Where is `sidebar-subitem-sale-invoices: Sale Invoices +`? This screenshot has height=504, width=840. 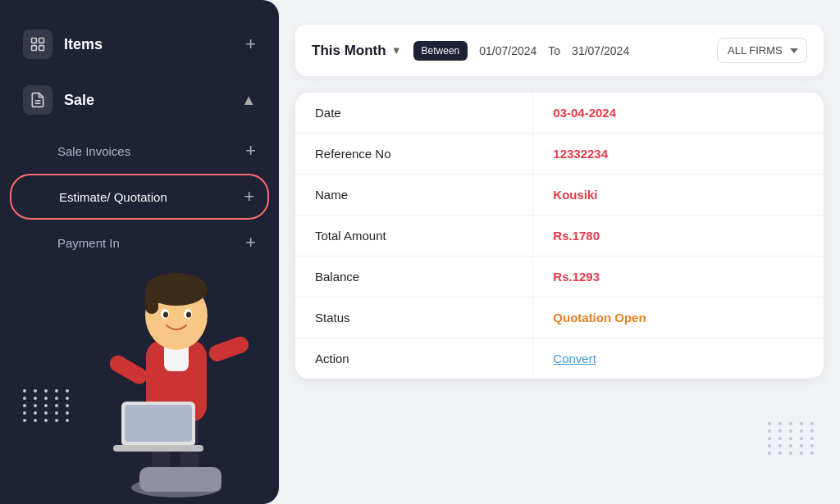
sidebar-subitem-sale-invoices: Sale Invoices + is located at coordinates (139, 151).